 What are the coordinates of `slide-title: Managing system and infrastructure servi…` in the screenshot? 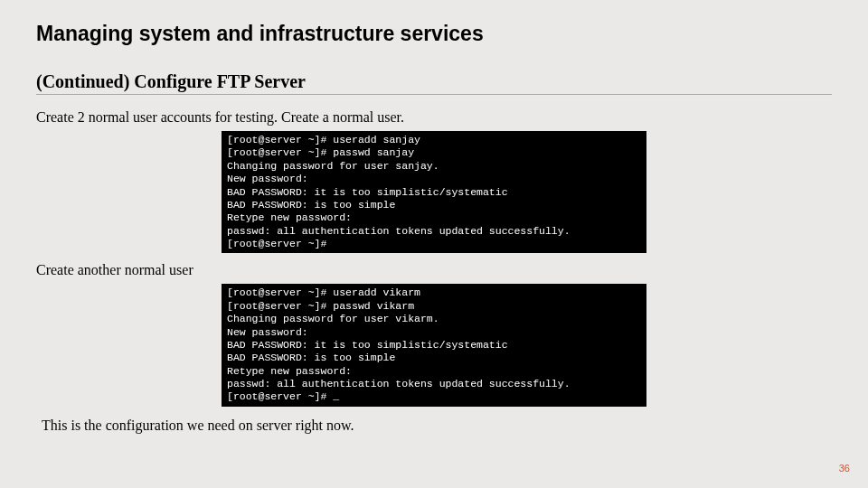 It's located at (434, 34).